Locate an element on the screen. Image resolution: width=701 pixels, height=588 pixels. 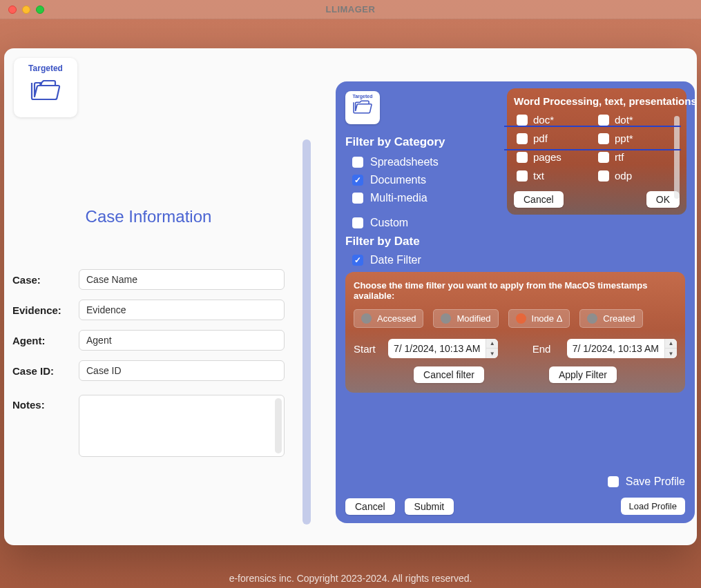
load-profile-button: Load Profile is located at coordinates (653, 507).